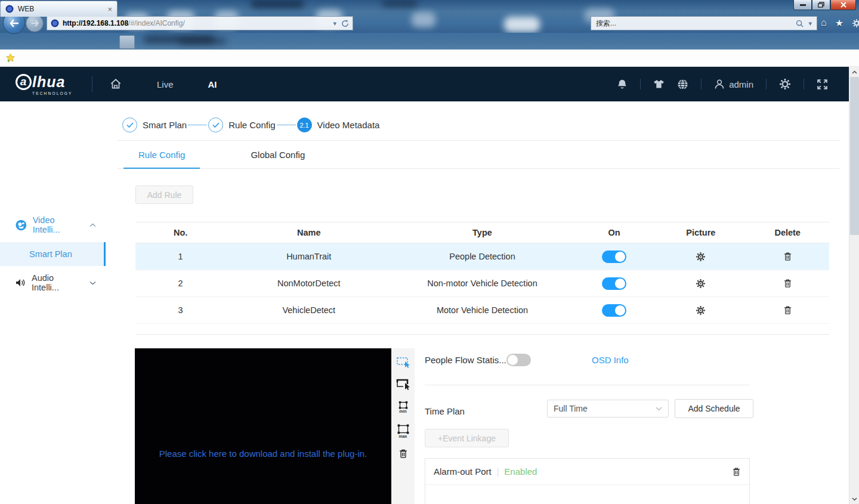 This screenshot has height=504, width=859. What do you see at coordinates (52, 283) in the screenshot?
I see `sidebar-item-audio-intelligence: Audio Intelli...` at bounding box center [52, 283].